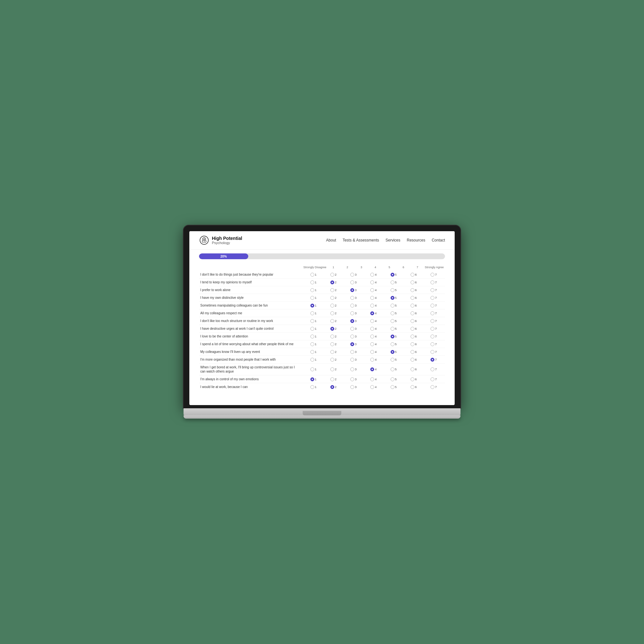  I want to click on radio-item-11-6: 6, so click(414, 360).